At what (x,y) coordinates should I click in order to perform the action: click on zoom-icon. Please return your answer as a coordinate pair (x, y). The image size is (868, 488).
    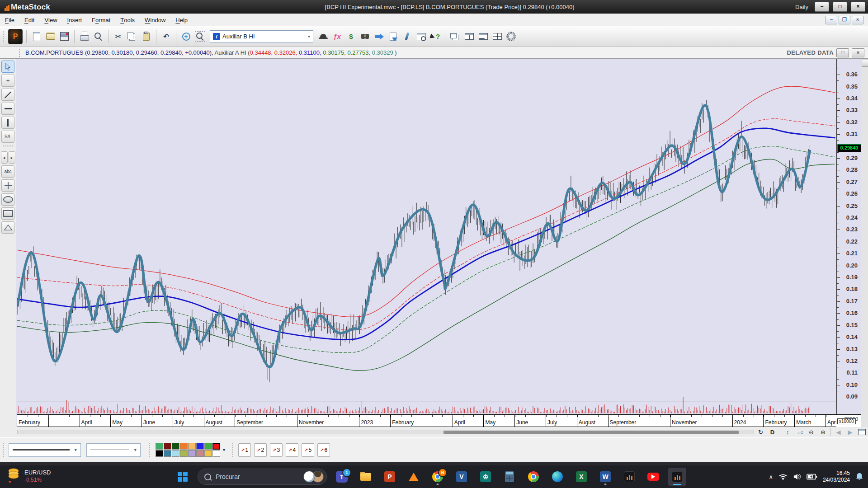
    Looking at the image, I should click on (99, 36).